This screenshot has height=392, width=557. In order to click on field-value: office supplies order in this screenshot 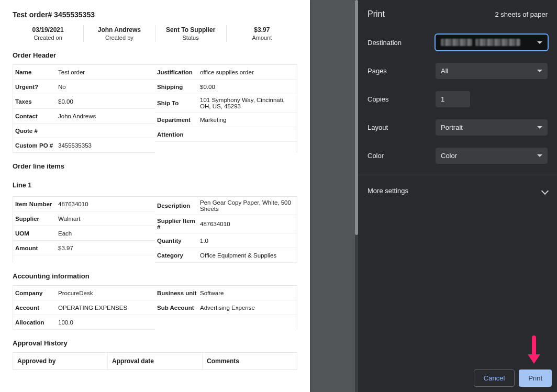, I will do `click(248, 72)`.